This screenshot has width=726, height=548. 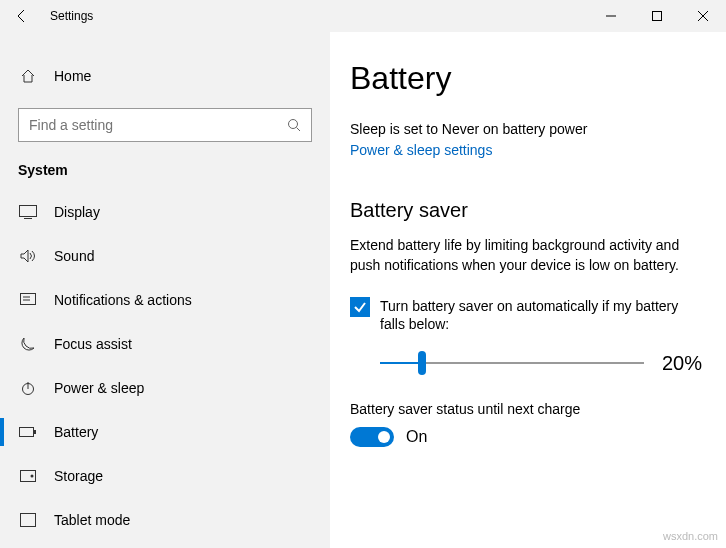 I want to click on auto-saver-option: Turn battery saver on automatically if m…, so click(x=526, y=315).